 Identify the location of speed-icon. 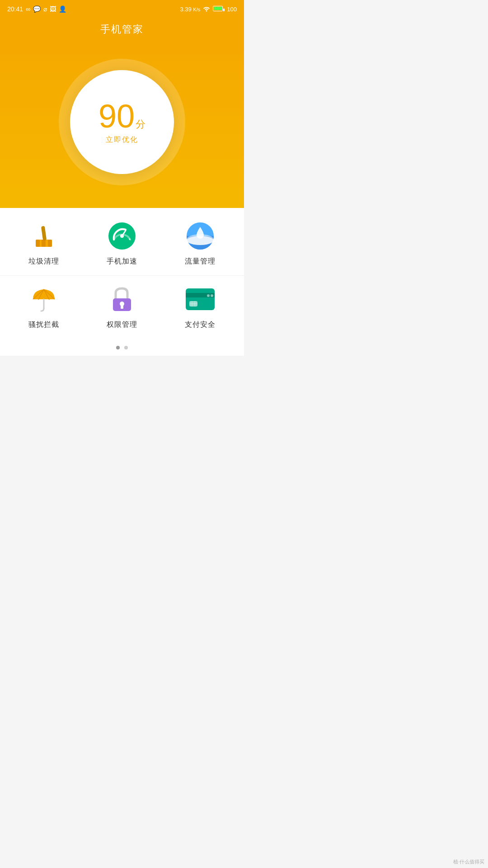
(122, 236).